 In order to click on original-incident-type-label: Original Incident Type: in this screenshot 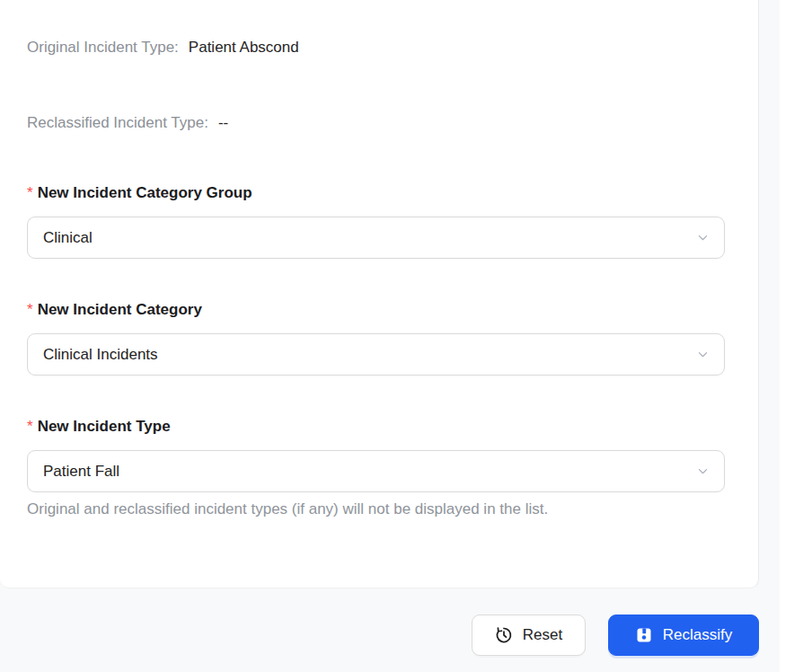, I will do `click(102, 48)`.